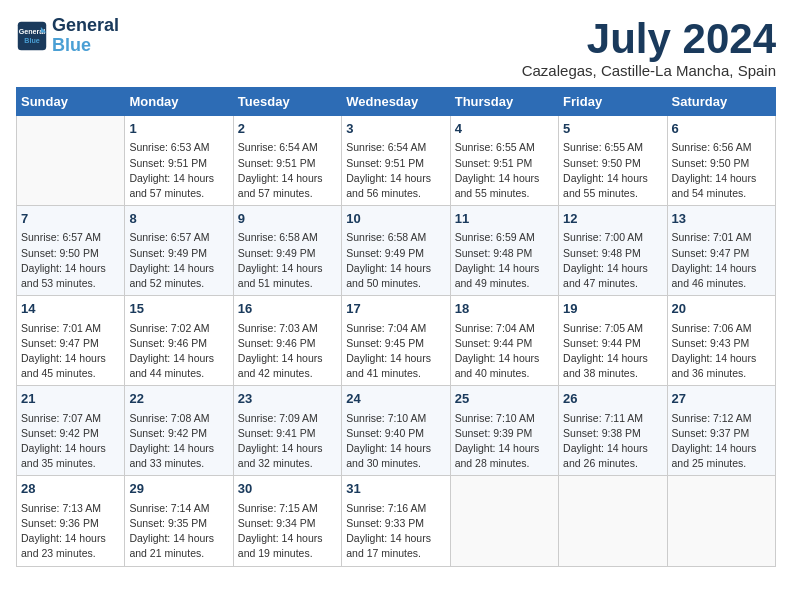 The image size is (792, 612). I want to click on day-info: Sunrise: 7:10 AMSunset: 9:39 PMDaylight:…, so click(504, 442).